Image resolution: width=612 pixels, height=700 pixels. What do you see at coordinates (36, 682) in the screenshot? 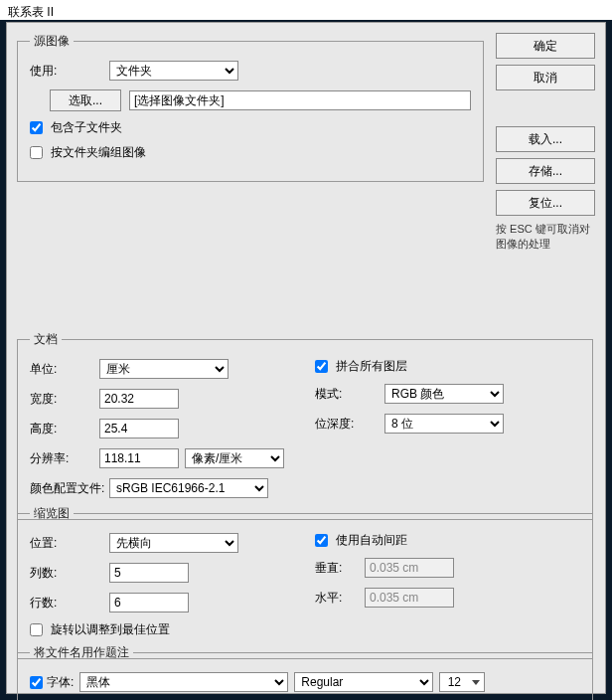
I see `font-checkbox` at bounding box center [36, 682].